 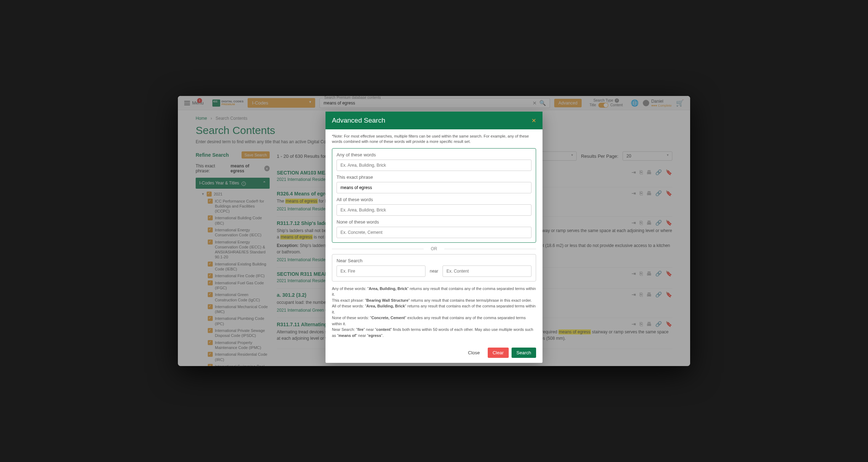 What do you see at coordinates (434, 222) in the screenshot?
I see `field-label: None of these words` at bounding box center [434, 222].